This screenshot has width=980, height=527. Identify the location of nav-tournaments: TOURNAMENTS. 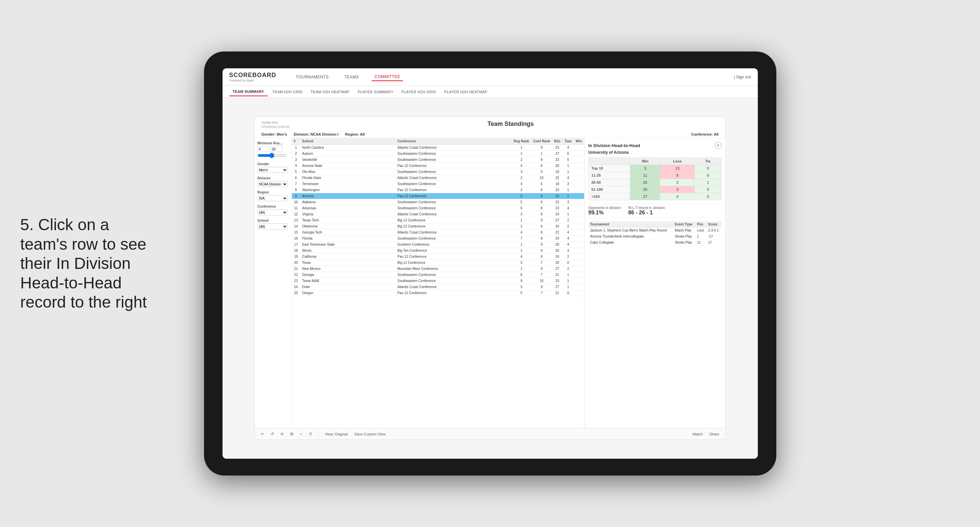
(313, 77).